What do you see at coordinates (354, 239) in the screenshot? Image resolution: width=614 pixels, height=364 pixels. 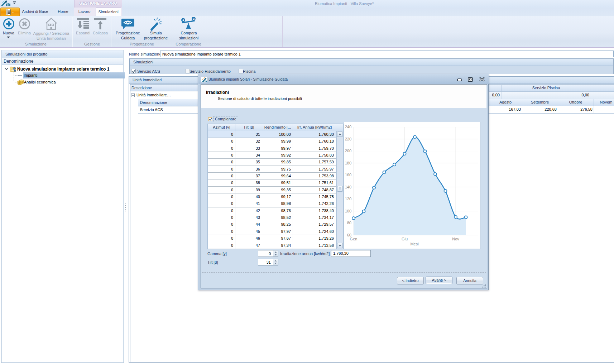 I see `svg-text: Gen` at bounding box center [354, 239].